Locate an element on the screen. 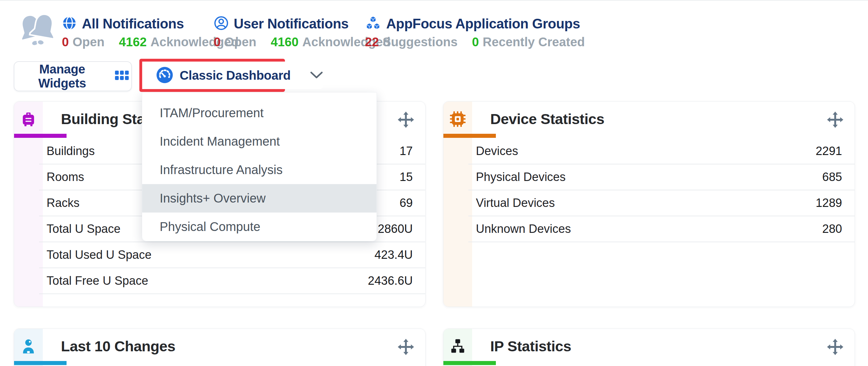 This screenshot has width=868, height=366. dropdown-item-insights-overview: Insights+ Overview is located at coordinates (259, 198).